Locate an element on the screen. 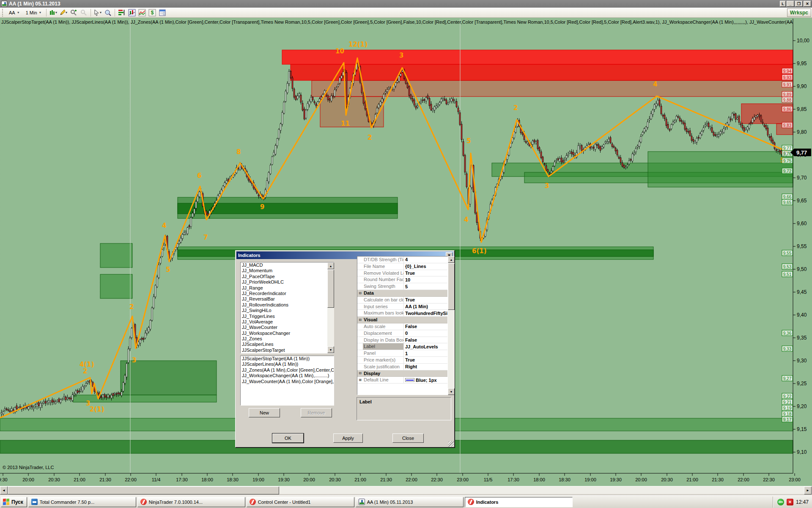 The width and height of the screenshot is (812, 508). indicator-list-item: JJ_ReversalBar is located at coordinates (287, 299).